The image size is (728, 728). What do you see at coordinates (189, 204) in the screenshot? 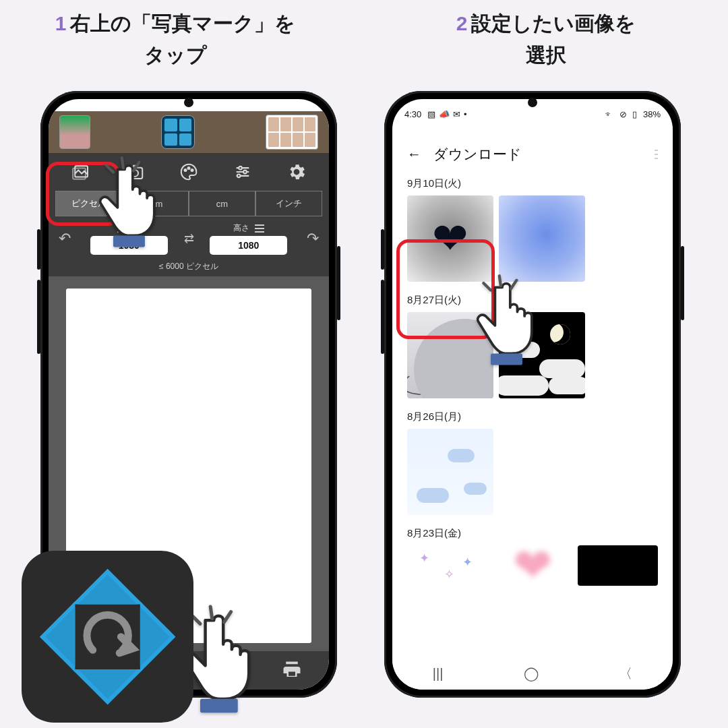
I see `unit-selector: ピクセル mm cm インチ` at bounding box center [189, 204].